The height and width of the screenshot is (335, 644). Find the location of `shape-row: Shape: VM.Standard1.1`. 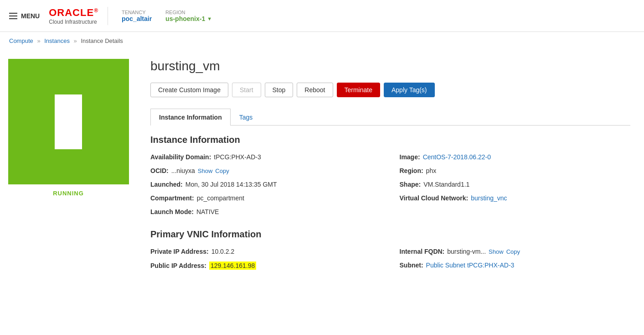

shape-row: Shape: VM.Standard1.1 is located at coordinates (515, 184).